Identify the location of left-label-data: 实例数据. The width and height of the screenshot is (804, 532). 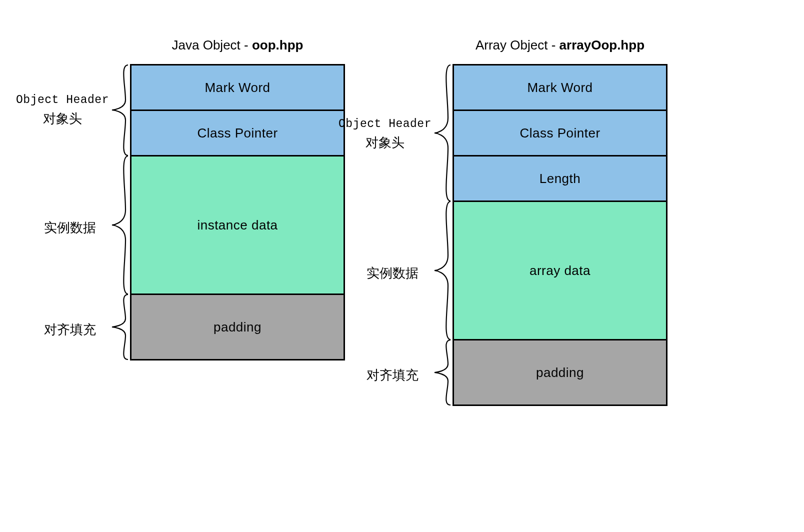
(70, 228).